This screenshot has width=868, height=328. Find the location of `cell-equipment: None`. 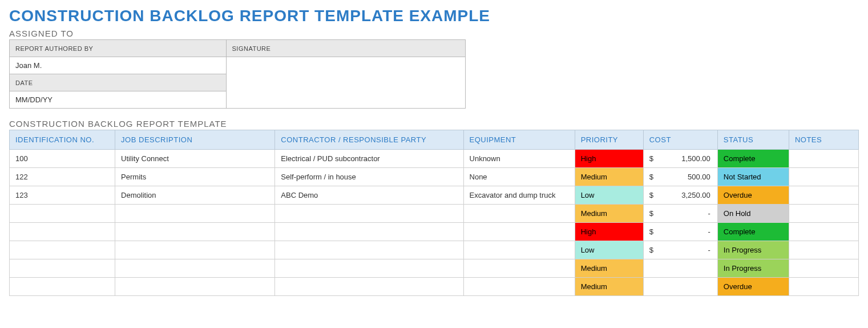

cell-equipment: None is located at coordinates (519, 177).